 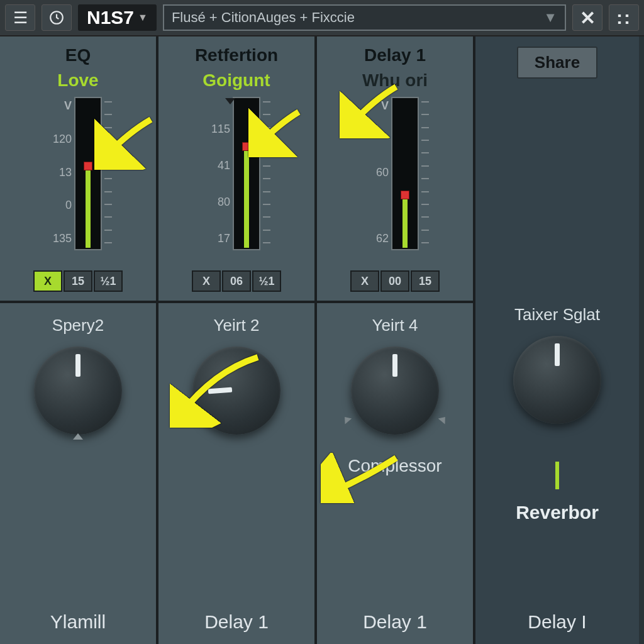 What do you see at coordinates (236, 281) in the screenshot?
I see `channel-buttons: X 06 ½1` at bounding box center [236, 281].